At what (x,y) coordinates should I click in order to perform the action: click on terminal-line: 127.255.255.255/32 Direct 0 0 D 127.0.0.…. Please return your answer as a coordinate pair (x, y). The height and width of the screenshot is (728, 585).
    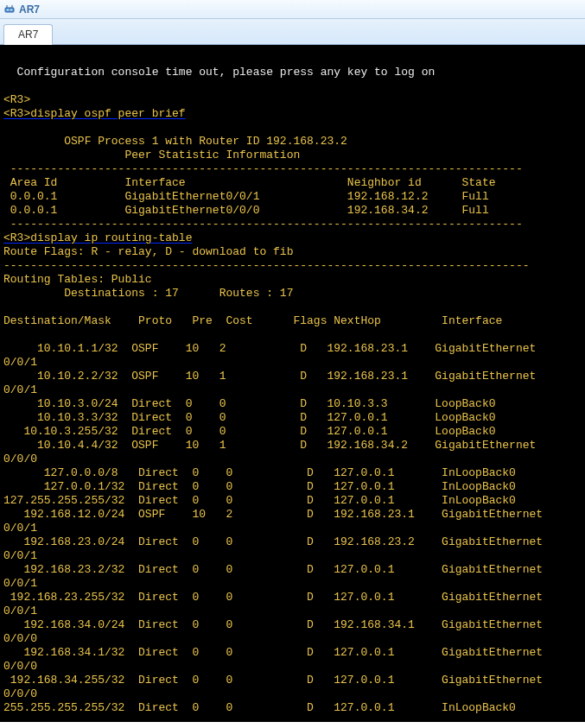
    Looking at the image, I should click on (294, 501).